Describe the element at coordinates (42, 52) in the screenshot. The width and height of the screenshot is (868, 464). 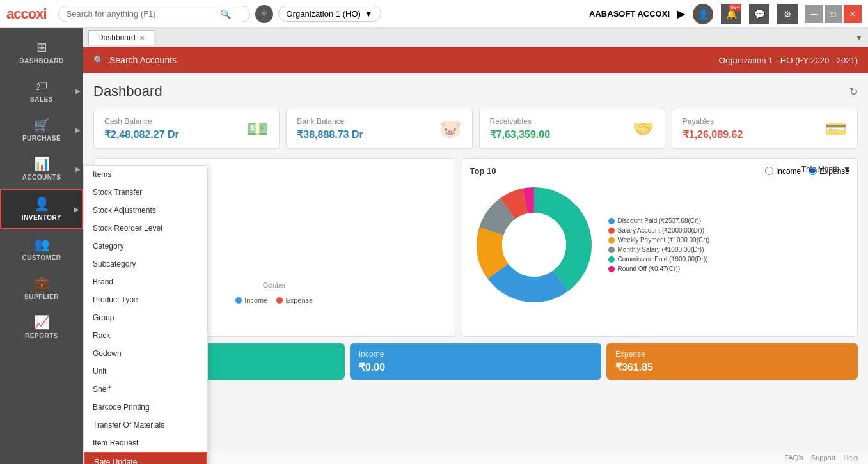
I see `sidebar-item-dashboard: ⊞ DASHBOARD` at that location.